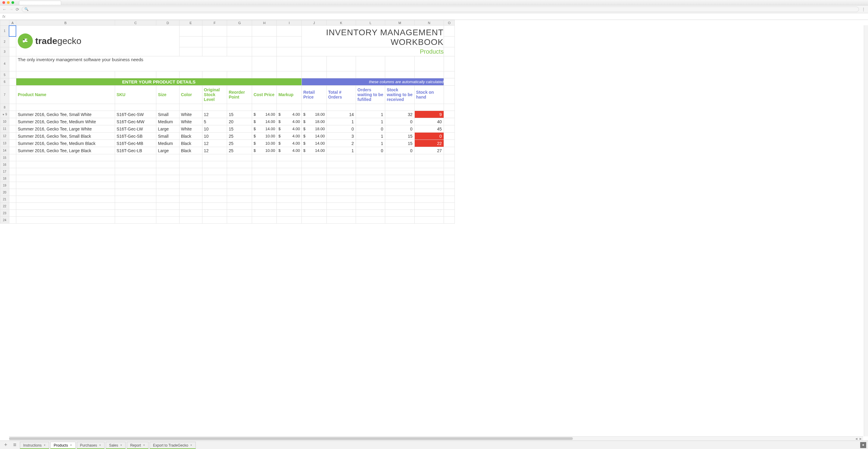  What do you see at coordinates (8, 3) in the screenshot?
I see `window-controls` at bounding box center [8, 3].